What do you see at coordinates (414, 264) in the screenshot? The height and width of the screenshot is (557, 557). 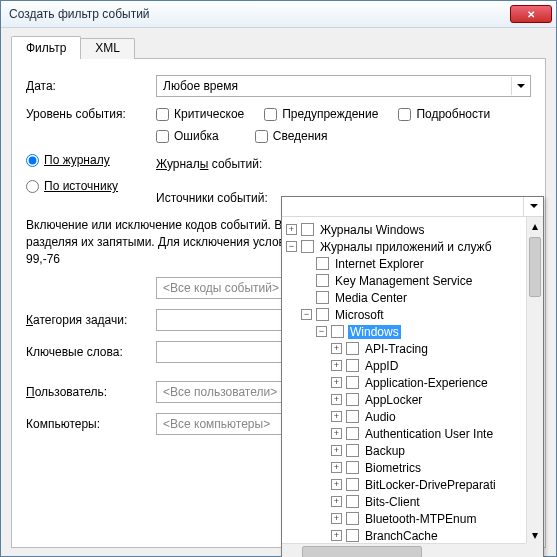 I see `tree-node: Internet Explorer` at bounding box center [414, 264].